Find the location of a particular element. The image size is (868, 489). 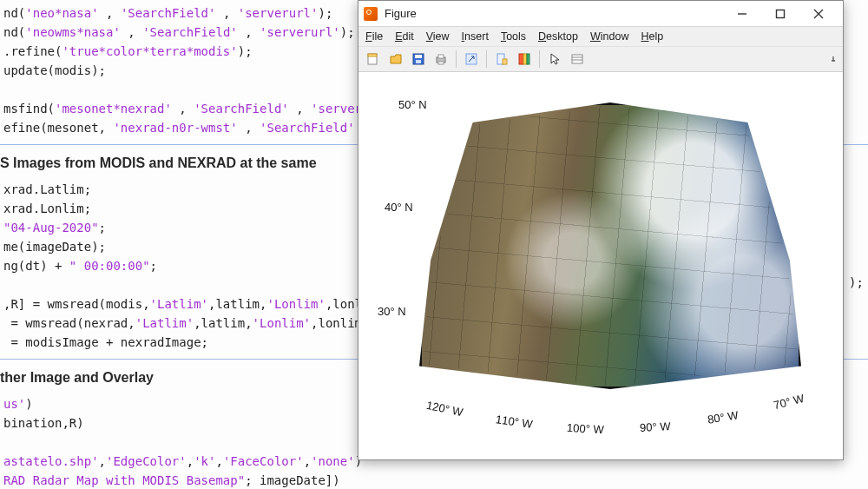

menu-file: File is located at coordinates (374, 36).